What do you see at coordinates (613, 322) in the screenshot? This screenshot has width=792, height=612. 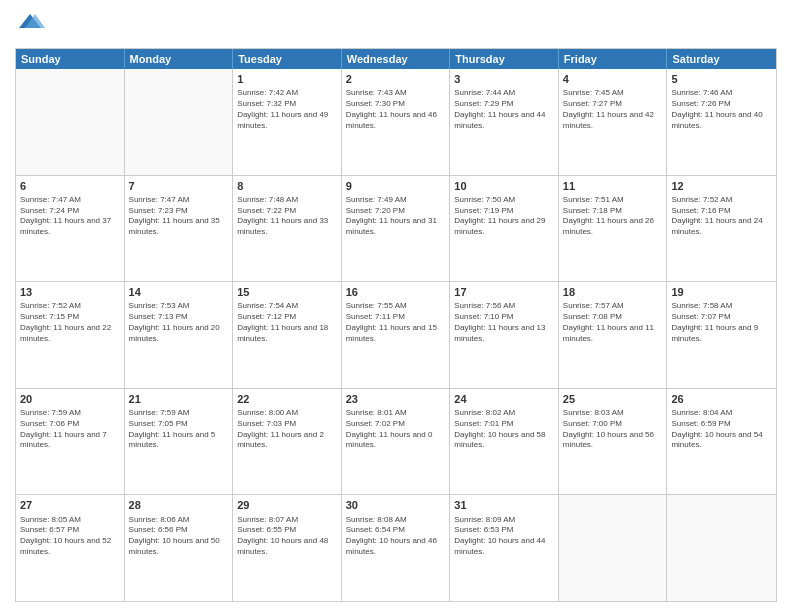 I see `cell-info: Sunrise: 7:57 AM Sunset: 7:08 PM Dayligh…` at bounding box center [613, 322].